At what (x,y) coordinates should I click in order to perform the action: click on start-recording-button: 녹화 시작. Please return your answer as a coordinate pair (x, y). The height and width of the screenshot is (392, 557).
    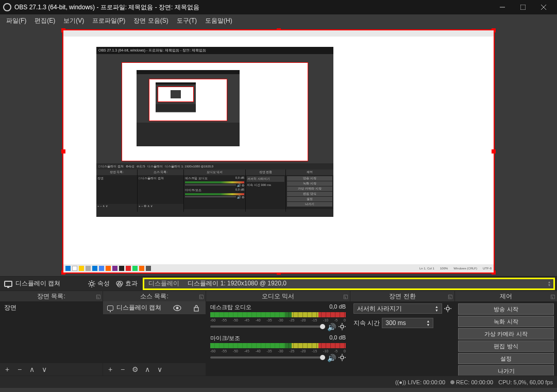
    Looking at the image, I should click on (506, 321).